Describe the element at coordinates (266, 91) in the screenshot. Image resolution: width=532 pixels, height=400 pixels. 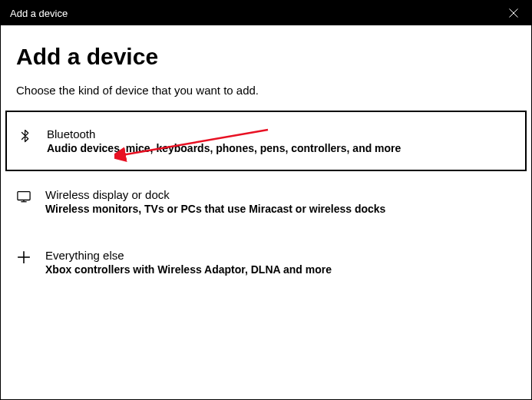
I see `page-subtitle: Choose the kind of device that you want …` at that location.